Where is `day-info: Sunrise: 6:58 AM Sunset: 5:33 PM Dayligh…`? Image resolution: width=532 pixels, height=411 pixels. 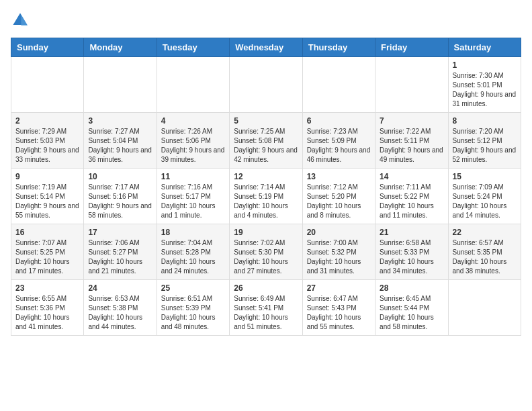
day-info: Sunrise: 6:58 AM Sunset: 5:33 PM Dayligh… is located at coordinates (411, 257).